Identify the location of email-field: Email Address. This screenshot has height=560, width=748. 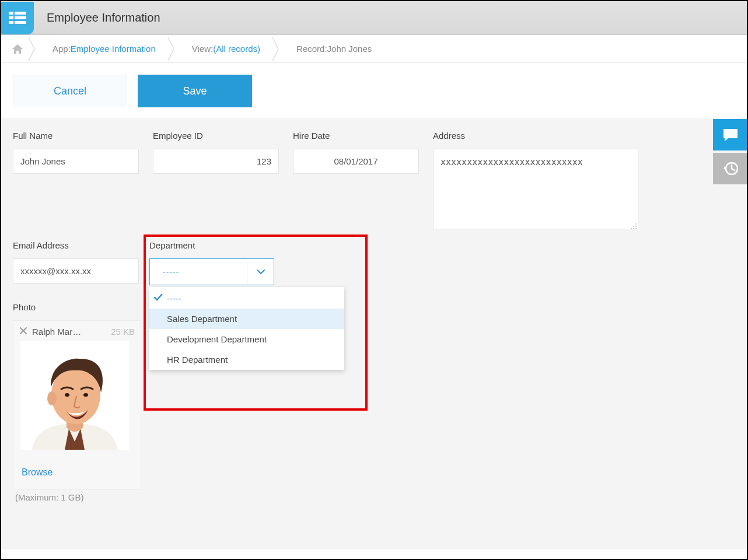
(76, 262).